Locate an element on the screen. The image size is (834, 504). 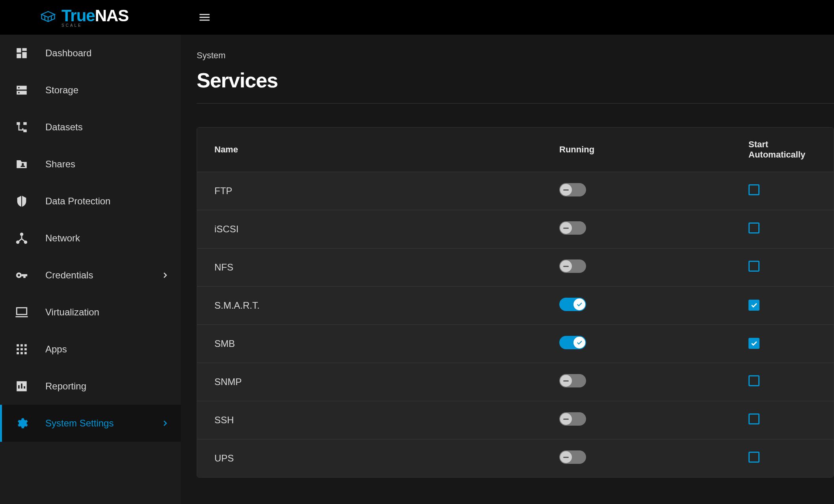
table-row: UPS is located at coordinates (516, 458).